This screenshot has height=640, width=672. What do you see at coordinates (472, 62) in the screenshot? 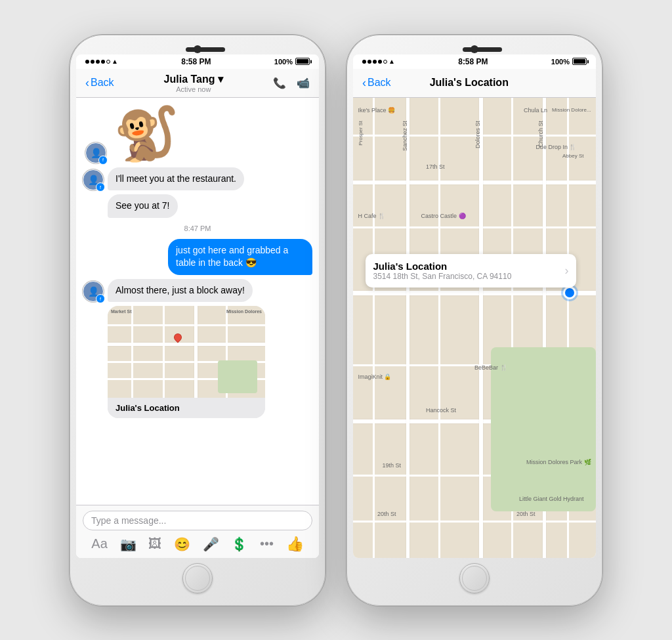
I see `time-2: 8:58 PM` at bounding box center [472, 62].